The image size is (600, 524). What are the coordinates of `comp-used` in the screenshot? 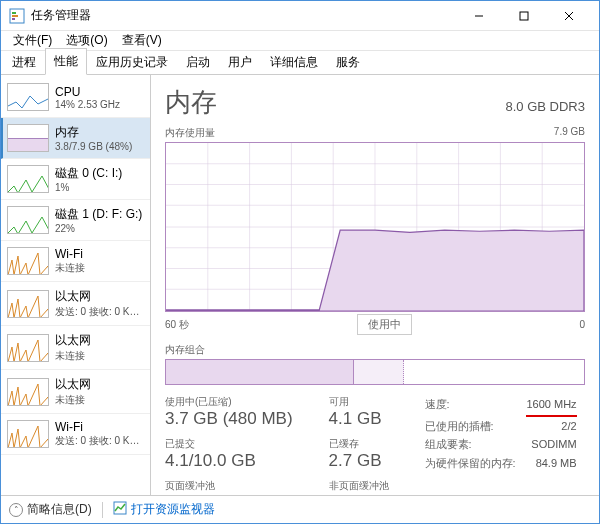 It's located at (260, 372).